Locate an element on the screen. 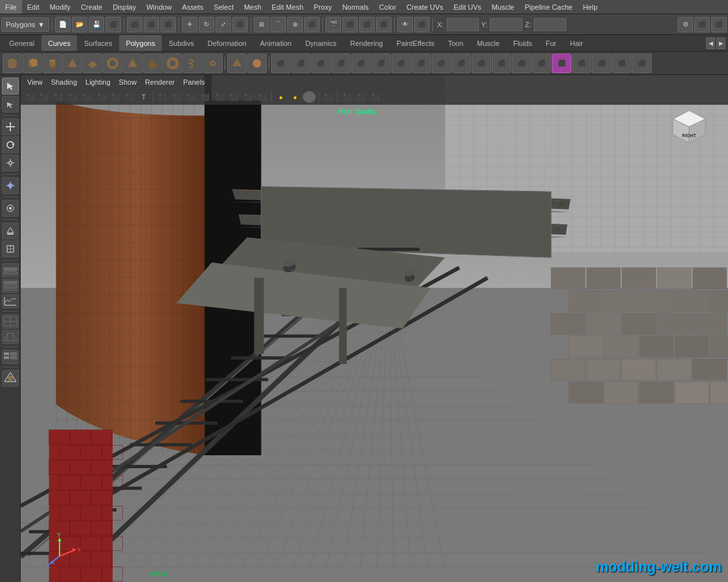  shelf-subdiv-sphere is located at coordinates (257, 63).